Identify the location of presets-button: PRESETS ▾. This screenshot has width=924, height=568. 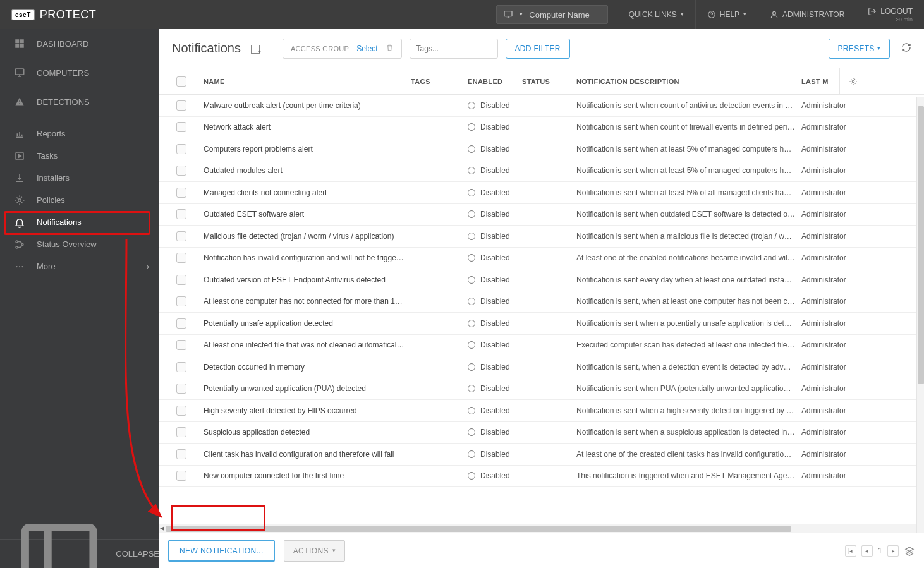
(860, 49).